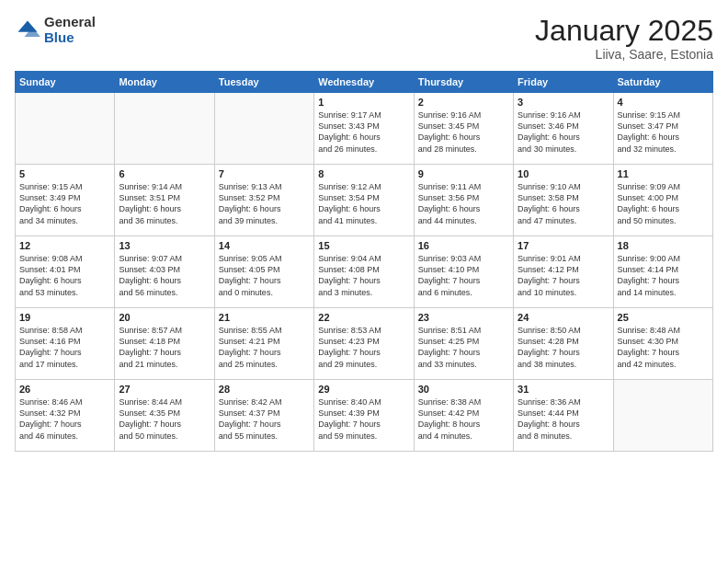 The width and height of the screenshot is (728, 563). Describe the element at coordinates (663, 201) in the screenshot. I see `table-row: 11Sunrise: 9:09 AM Sunset: 4:00 PM Dayli…` at that location.